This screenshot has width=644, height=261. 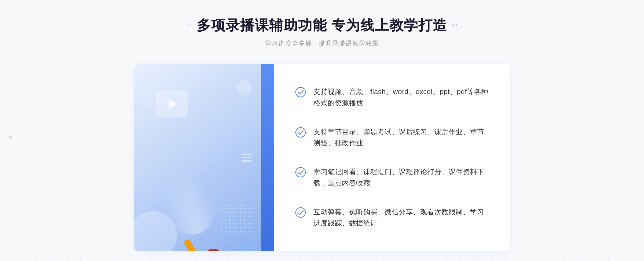 I want to click on feature-text-3: 学习笔记回看、课程提问、课程评论打分、课件资料下载，重点内容收藏, so click(x=401, y=177).